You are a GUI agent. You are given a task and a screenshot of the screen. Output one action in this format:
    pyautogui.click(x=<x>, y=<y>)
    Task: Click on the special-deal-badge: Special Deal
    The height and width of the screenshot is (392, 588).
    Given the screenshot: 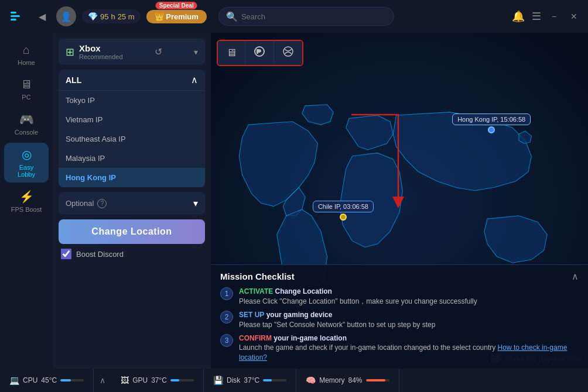 What is the action you would take?
    pyautogui.click(x=177, y=6)
    